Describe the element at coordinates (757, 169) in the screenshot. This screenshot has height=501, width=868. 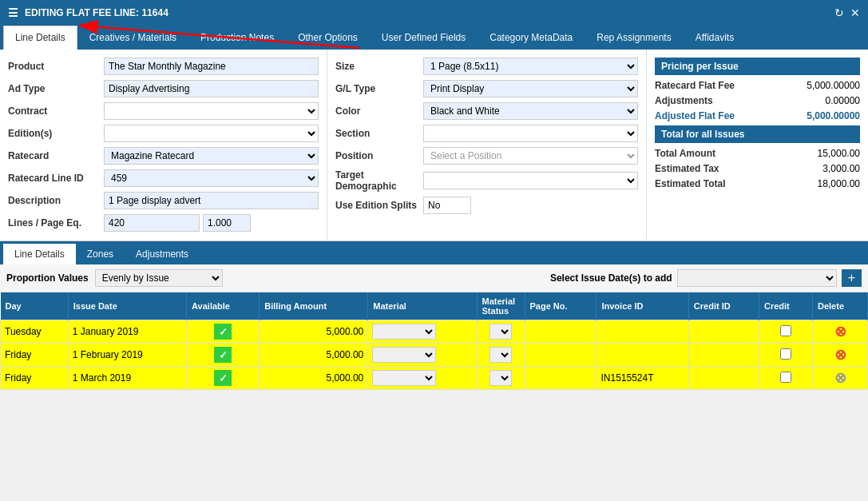
I see `estimated-tax-row: Estimated Tax 3,000.00` at that location.